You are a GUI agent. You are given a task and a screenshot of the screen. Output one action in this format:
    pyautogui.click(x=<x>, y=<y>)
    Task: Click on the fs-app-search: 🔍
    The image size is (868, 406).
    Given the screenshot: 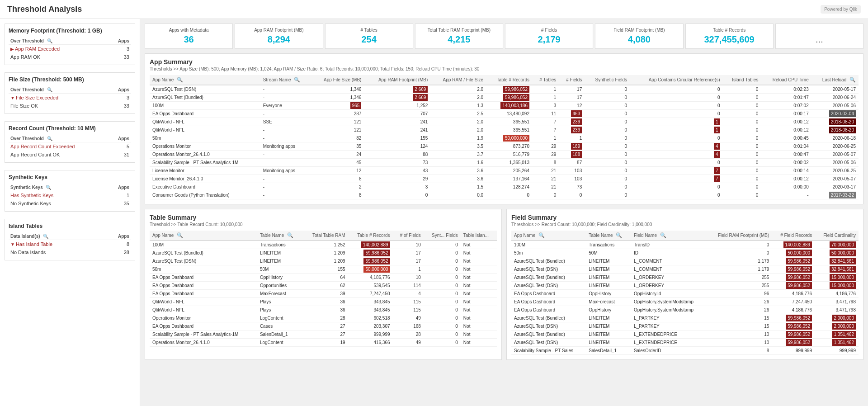 What is the action you would take?
    pyautogui.click(x=542, y=235)
    